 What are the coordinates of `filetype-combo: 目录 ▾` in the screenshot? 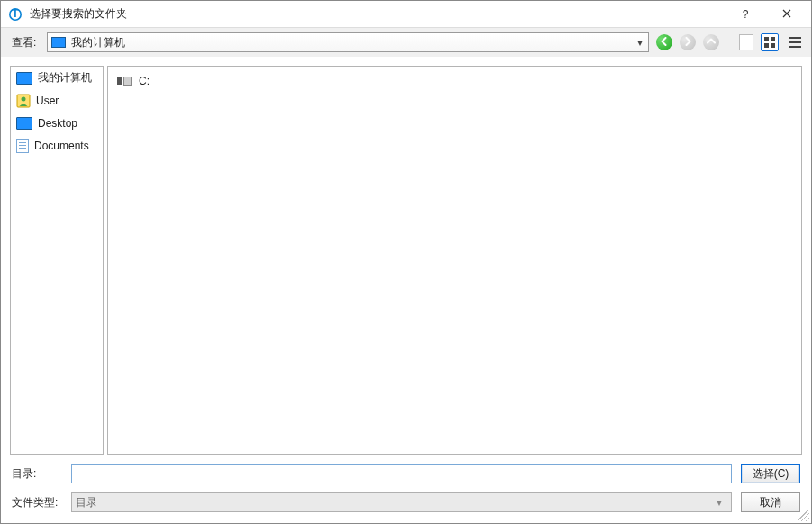 It's located at (401, 502).